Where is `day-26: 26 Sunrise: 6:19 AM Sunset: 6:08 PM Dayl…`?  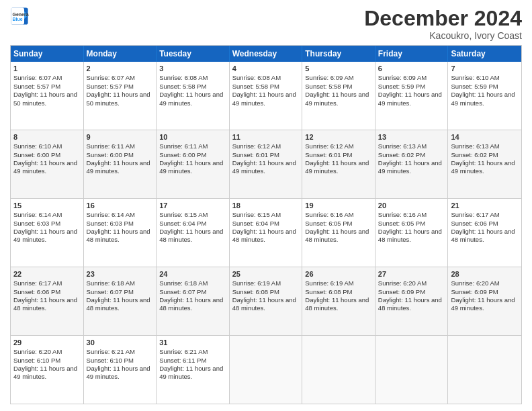
day-26: 26 Sunrise: 6:19 AM Sunset: 6:08 PM Dayl… is located at coordinates (339, 301).